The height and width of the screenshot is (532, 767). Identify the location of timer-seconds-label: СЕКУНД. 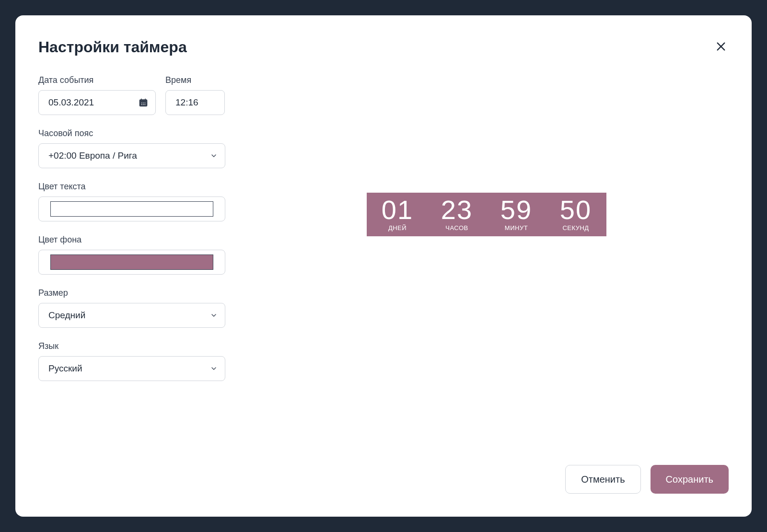
(575, 228).